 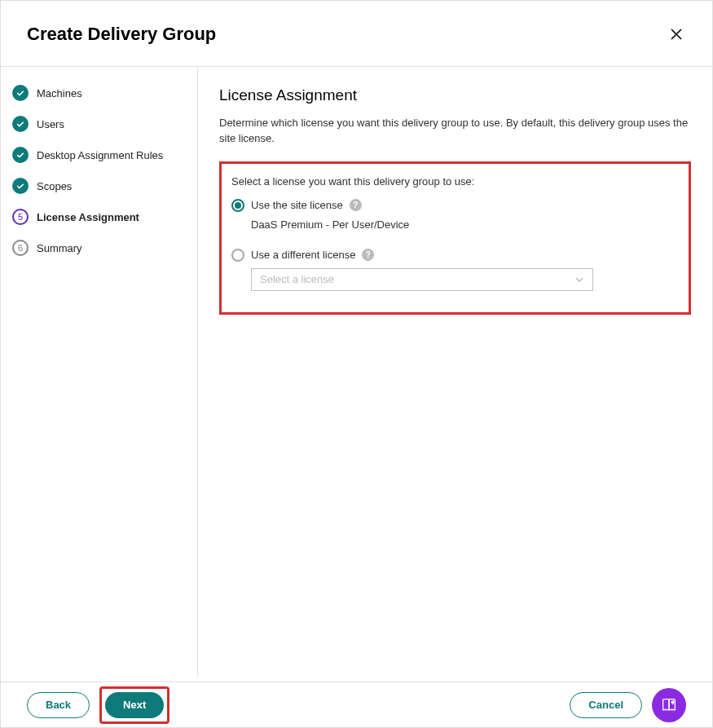 I want to click on step-users: Users, so click(x=99, y=124).